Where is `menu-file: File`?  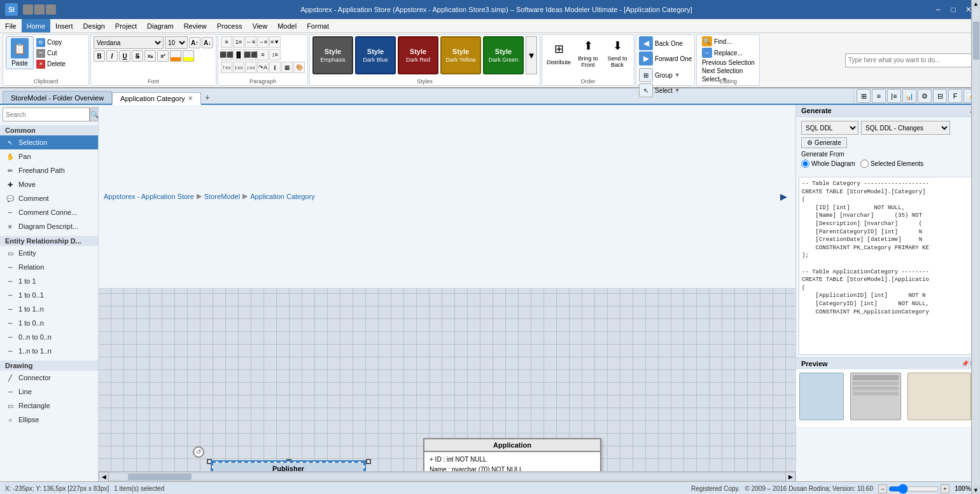 menu-file: File is located at coordinates (11, 25).